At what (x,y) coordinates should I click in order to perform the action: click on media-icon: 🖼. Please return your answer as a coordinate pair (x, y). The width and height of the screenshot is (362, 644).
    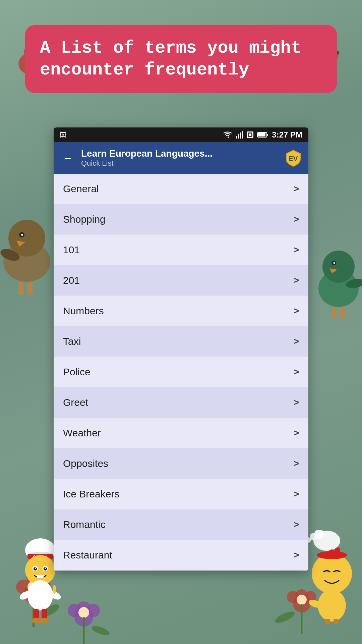
    Looking at the image, I should click on (63, 135).